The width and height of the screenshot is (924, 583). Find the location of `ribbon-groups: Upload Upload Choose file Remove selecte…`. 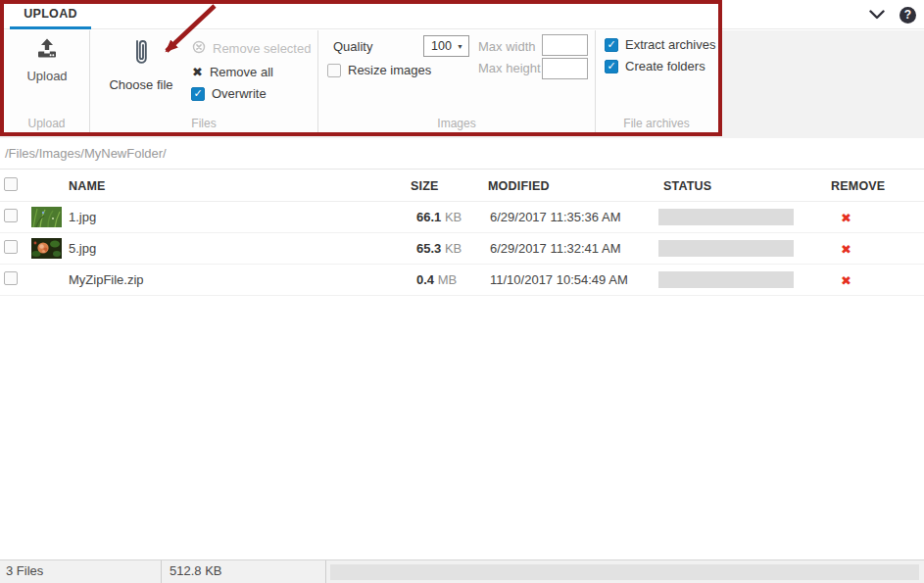

ribbon-groups: Upload Upload Choose file Remove selecte… is located at coordinates (361, 82).